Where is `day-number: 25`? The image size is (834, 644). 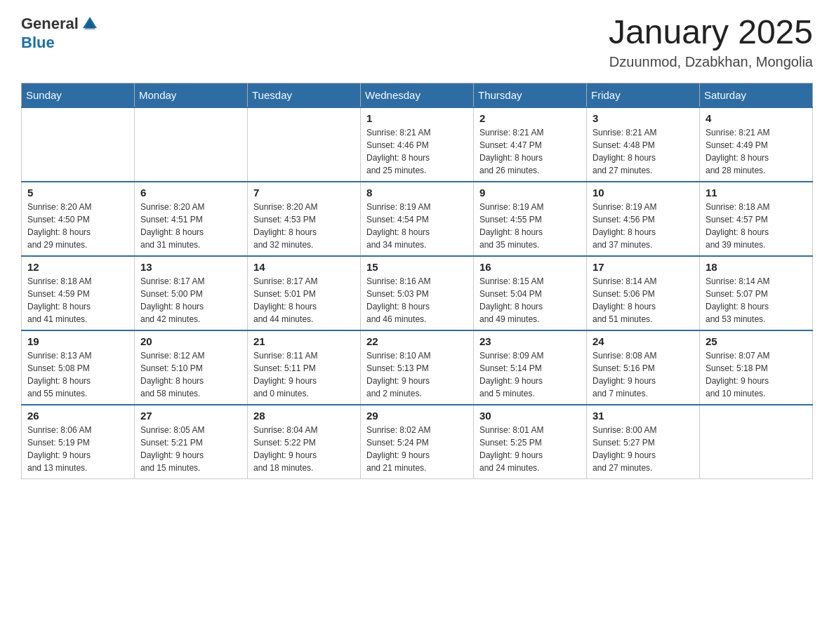
day-number: 25 is located at coordinates (756, 341).